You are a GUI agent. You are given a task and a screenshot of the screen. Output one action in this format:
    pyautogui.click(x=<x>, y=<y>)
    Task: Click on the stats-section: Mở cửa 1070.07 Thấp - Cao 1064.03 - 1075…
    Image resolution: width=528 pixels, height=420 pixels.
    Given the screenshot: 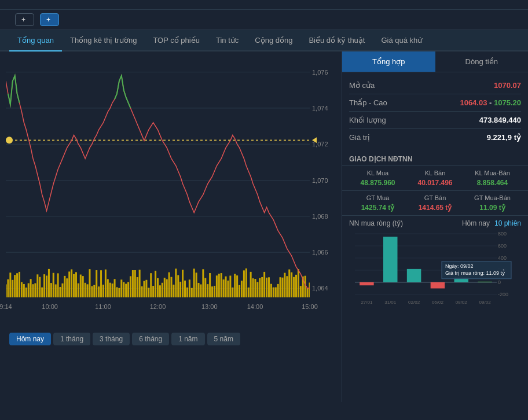 What is the action you would take?
    pyautogui.click(x=435, y=111)
    